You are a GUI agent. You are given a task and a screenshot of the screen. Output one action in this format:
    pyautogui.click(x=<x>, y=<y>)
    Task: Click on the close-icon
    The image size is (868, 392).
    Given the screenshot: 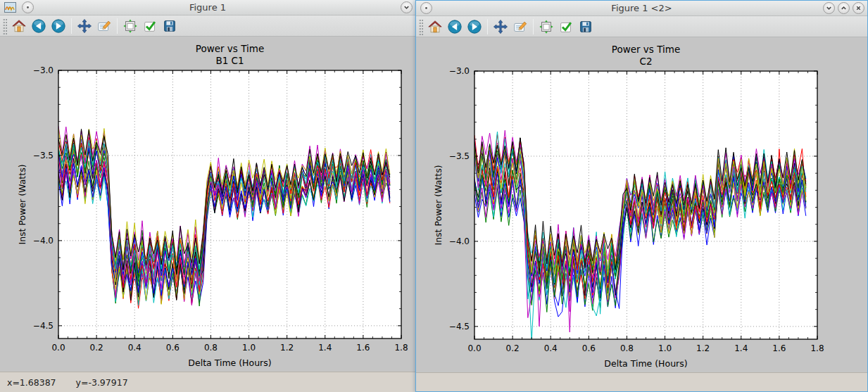 What is the action you would take?
    pyautogui.click(x=859, y=8)
    